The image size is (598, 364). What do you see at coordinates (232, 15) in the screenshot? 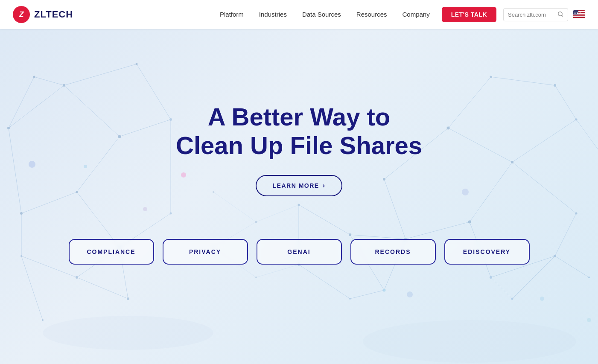
I see `nav-item-platform: Platform` at bounding box center [232, 15].